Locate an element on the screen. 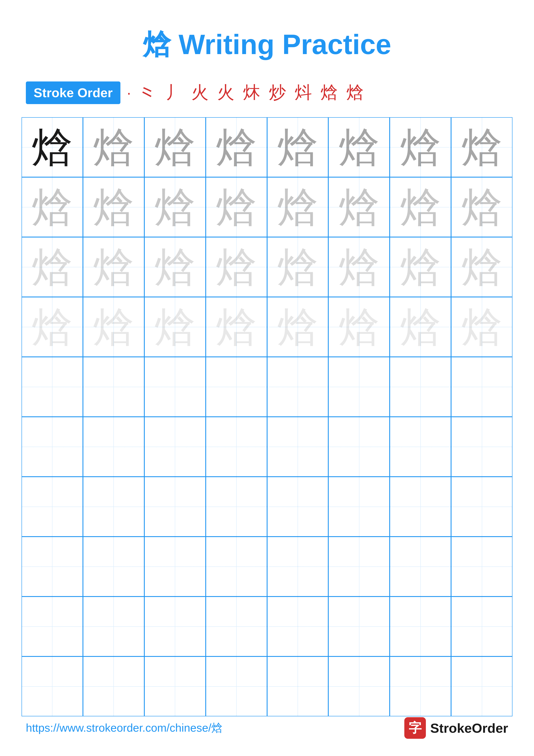 Image resolution: width=534 pixels, height=756 pixels. footer-url: https://www.strokeorder.com/chinese/焓 is located at coordinates (124, 728).